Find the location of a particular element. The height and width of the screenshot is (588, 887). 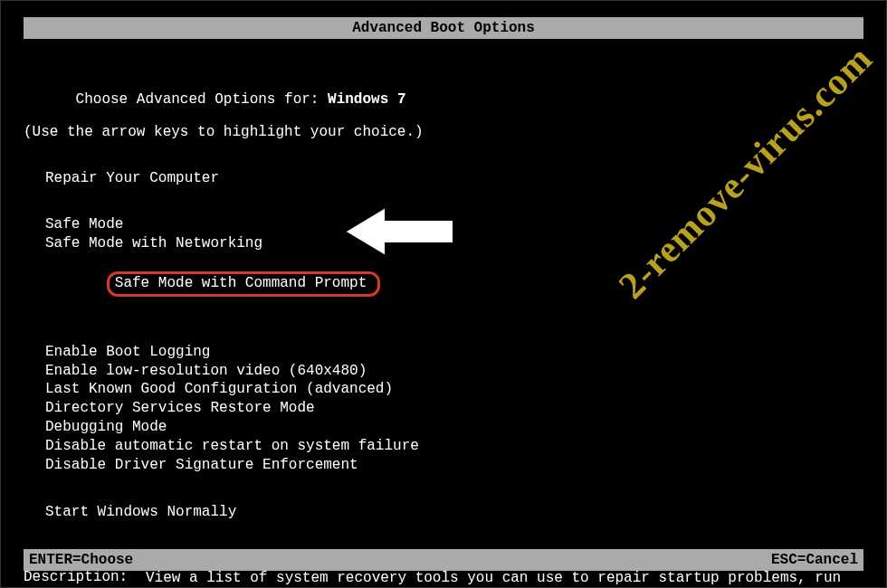

menu-item-disable-sig: Disable Driver Signature Enforcement is located at coordinates (454, 465).